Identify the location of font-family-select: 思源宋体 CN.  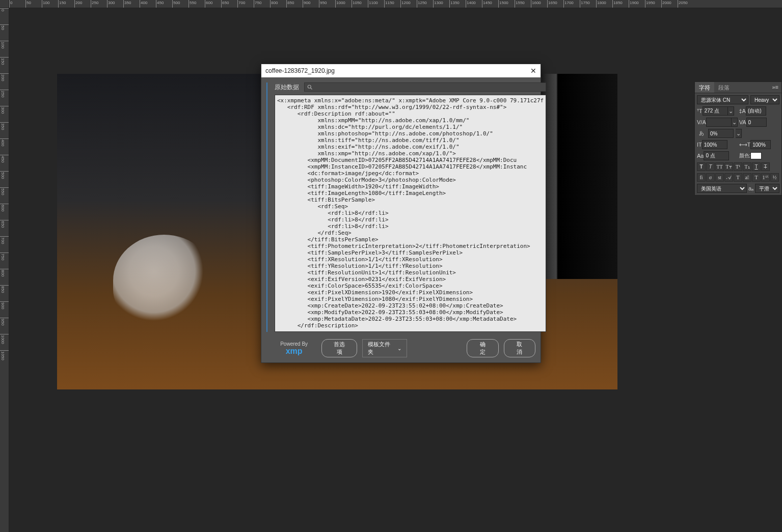
(722, 100).